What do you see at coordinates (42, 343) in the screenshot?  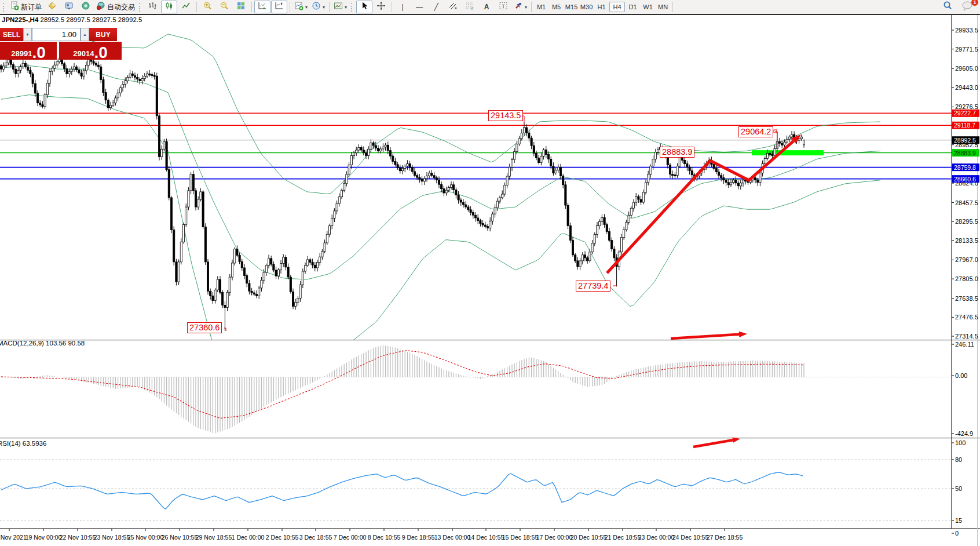 I see `macd-indicator-label: MACD(12,26,9) 103.56 90.58` at bounding box center [42, 343].